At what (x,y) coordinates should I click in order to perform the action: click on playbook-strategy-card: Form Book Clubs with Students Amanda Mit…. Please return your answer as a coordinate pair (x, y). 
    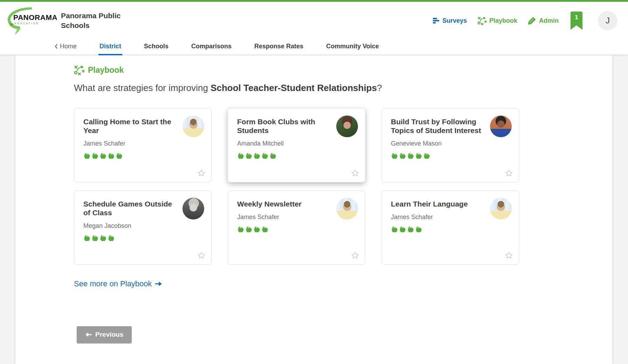
    Looking at the image, I should click on (296, 145).